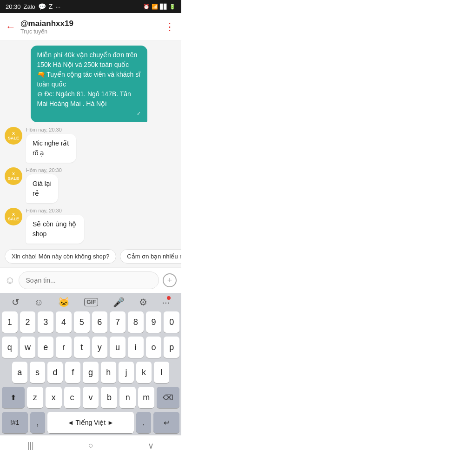 The width and height of the screenshot is (476, 476). What do you see at coordinates (46, 347) in the screenshot?
I see `key-e: e` at bounding box center [46, 347].